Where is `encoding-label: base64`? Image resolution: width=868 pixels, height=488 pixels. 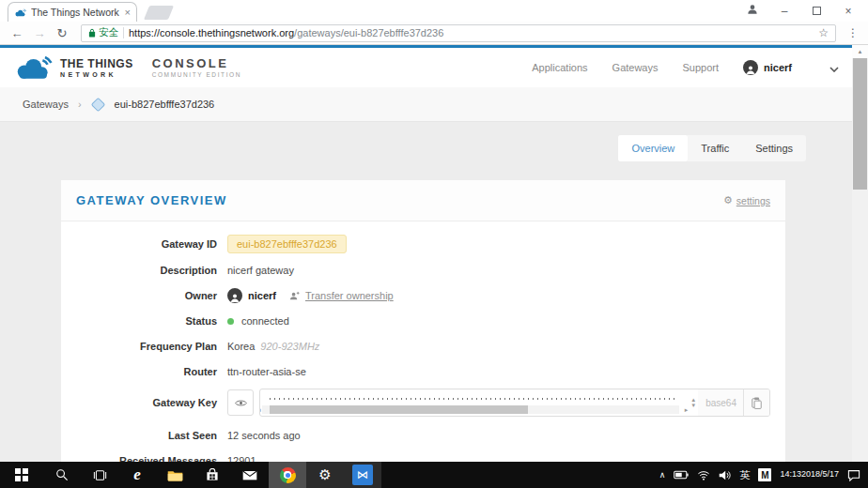 encoding-label: base64 is located at coordinates (721, 404).